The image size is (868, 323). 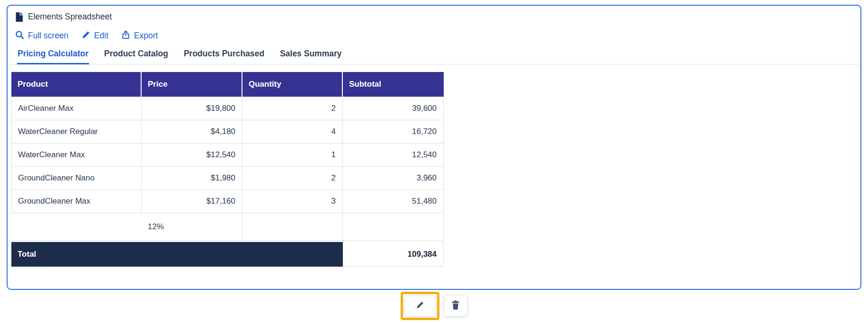 What do you see at coordinates (227, 178) in the screenshot?
I see `table-row: GroundCleaner Nano$1,98023,960` at bounding box center [227, 178].